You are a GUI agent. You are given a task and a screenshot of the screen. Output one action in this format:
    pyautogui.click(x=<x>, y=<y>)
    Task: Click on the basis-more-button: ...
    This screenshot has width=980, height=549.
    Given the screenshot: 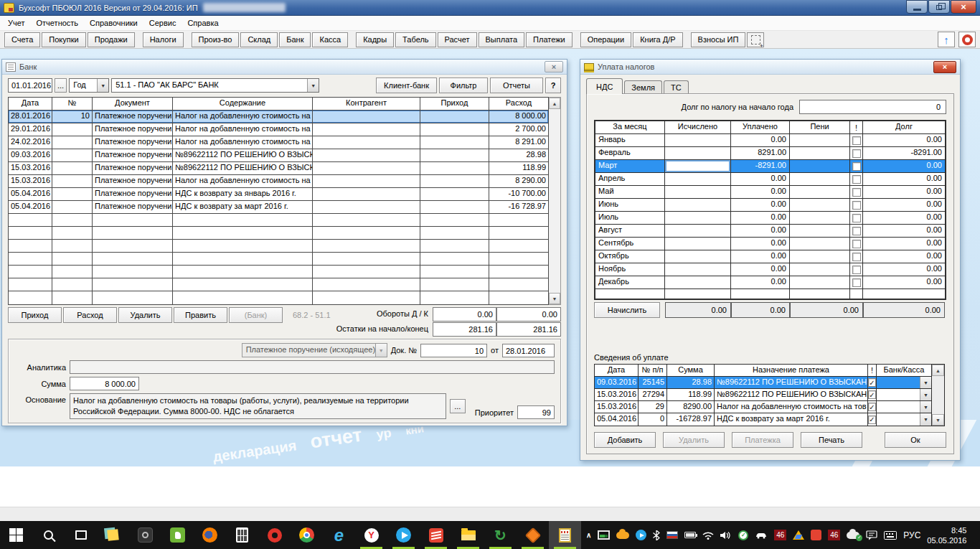 What is the action you would take?
    pyautogui.click(x=458, y=406)
    